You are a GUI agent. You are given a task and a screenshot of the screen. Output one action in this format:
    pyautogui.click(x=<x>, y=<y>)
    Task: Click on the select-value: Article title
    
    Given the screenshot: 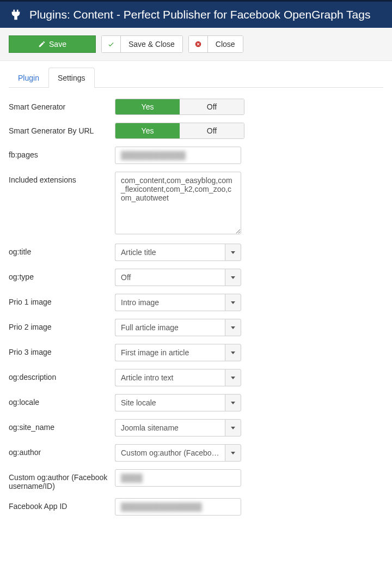 What is the action you would take?
    pyautogui.click(x=170, y=252)
    